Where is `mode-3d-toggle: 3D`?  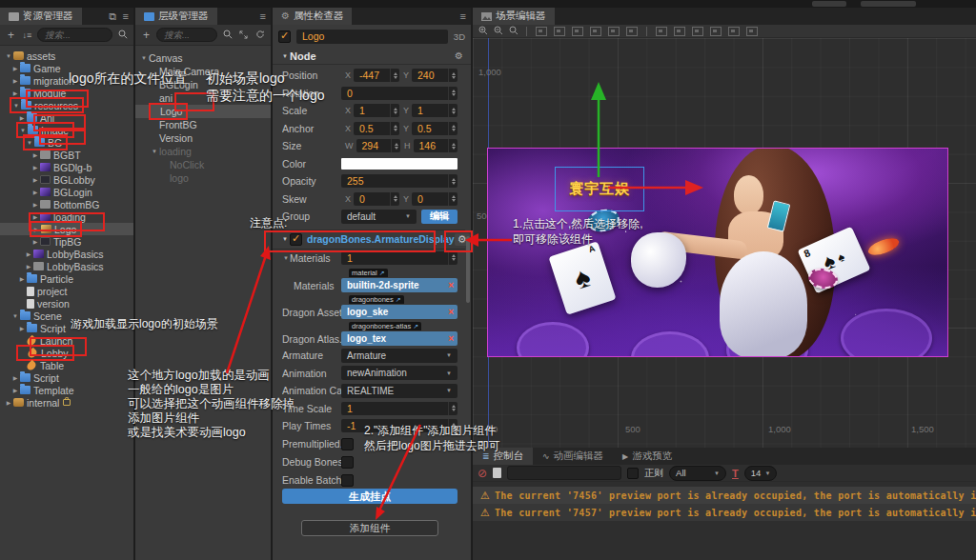
mode-3d-toggle: 3D is located at coordinates (459, 36).